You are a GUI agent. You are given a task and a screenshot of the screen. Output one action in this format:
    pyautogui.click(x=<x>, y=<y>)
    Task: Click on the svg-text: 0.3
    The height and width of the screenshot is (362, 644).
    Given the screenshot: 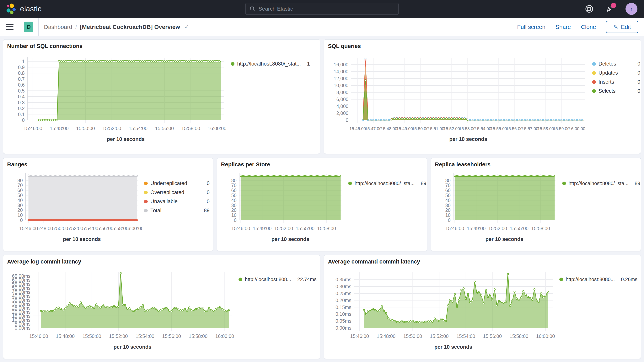 What is the action you would take?
    pyautogui.click(x=22, y=102)
    